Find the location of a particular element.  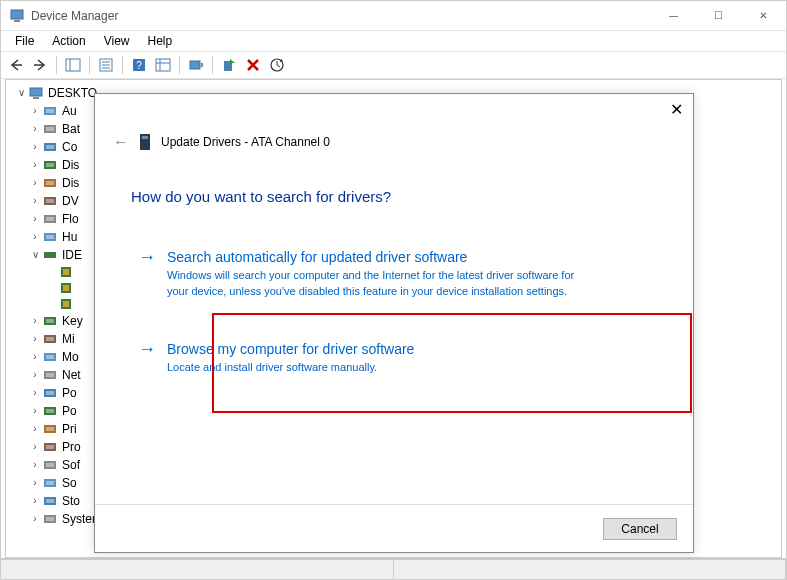

tree-node-label: Net is located at coordinates (70, 375).